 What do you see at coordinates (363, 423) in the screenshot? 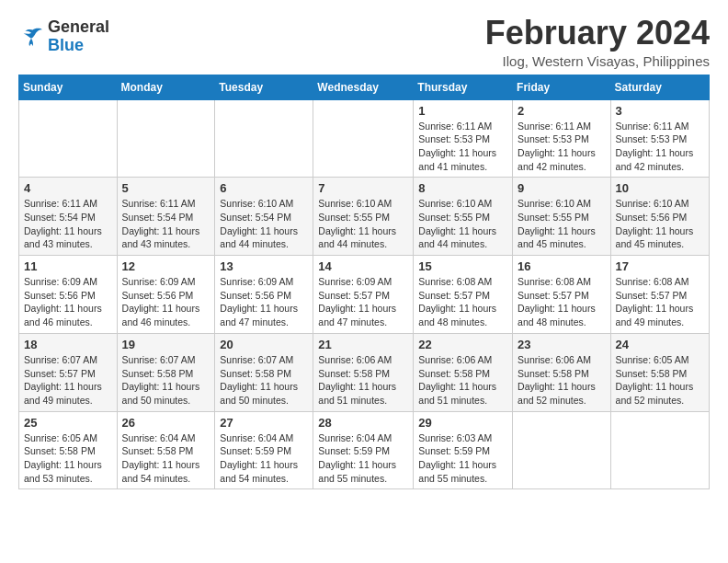
I see `day-number: 28` at bounding box center [363, 423].